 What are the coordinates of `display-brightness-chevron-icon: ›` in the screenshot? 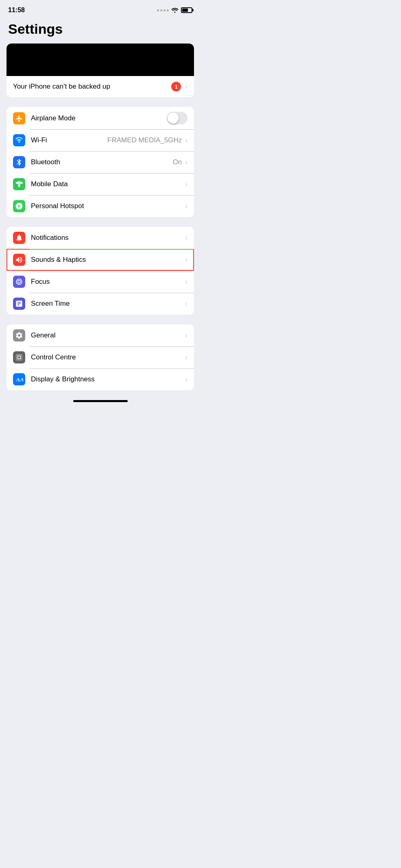 It's located at (186, 379).